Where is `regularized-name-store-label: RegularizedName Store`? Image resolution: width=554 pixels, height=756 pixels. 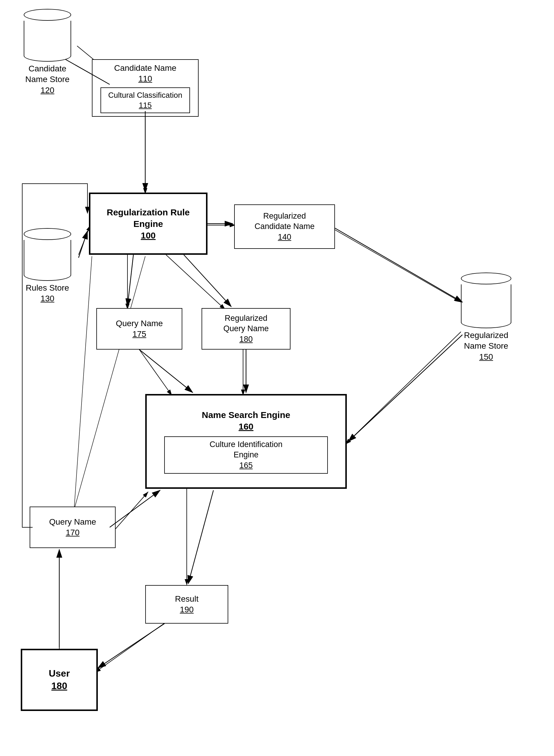
regularized-name-store-label: RegularizedName Store is located at coordinates (486, 340).